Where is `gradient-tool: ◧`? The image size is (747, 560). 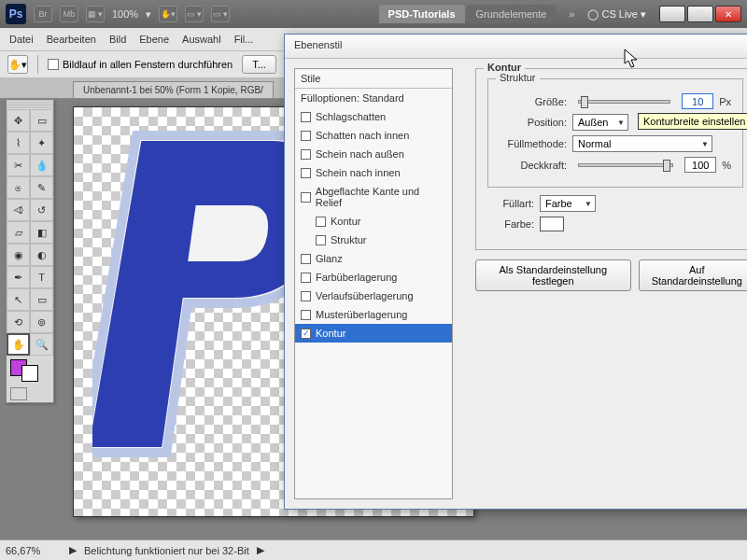 gradient-tool: ◧ is located at coordinates (41, 232).